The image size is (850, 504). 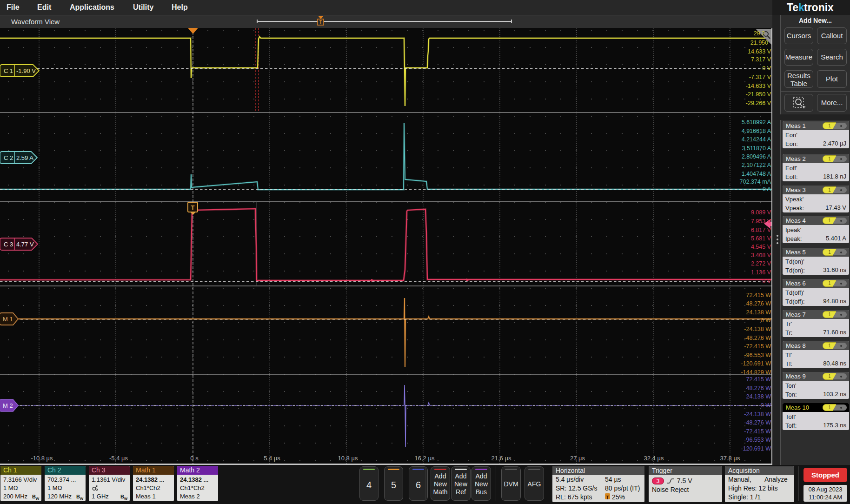 What do you see at coordinates (730, 458) in the screenshot?
I see `svg-text: 37.8 µs` at bounding box center [730, 458].